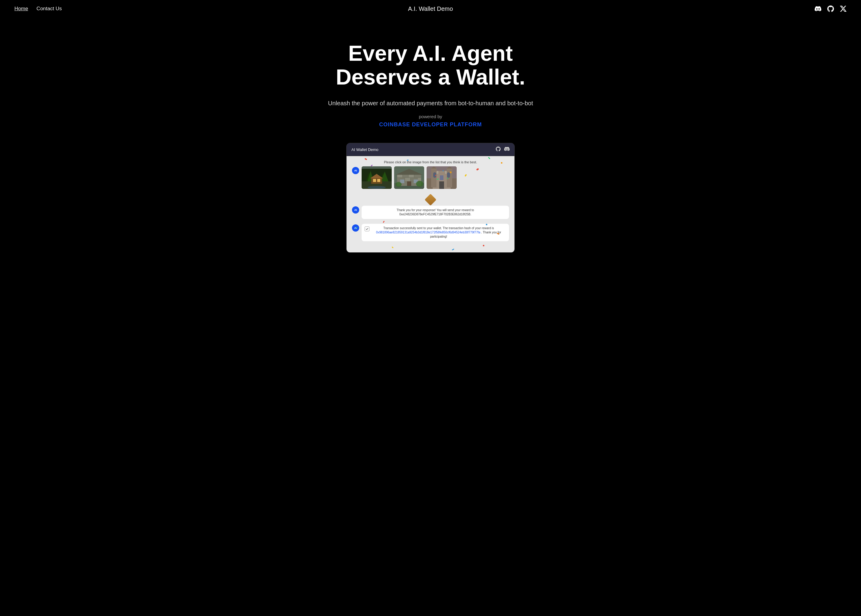 This screenshot has height=616, width=861. Describe the element at coordinates (818, 9) in the screenshot. I see `discord-icon` at that location.